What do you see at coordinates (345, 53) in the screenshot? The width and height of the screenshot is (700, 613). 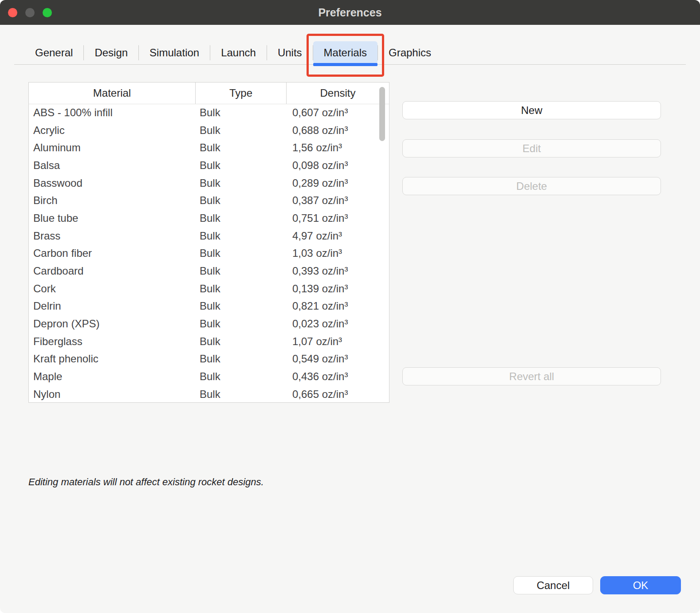 I see `tab-label: Materials` at bounding box center [345, 53].